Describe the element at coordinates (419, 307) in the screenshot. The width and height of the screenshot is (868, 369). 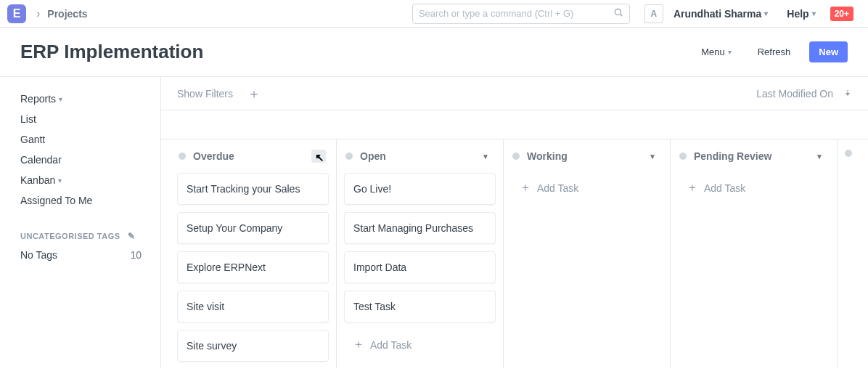
I see `kanban-card: Test Task` at that location.